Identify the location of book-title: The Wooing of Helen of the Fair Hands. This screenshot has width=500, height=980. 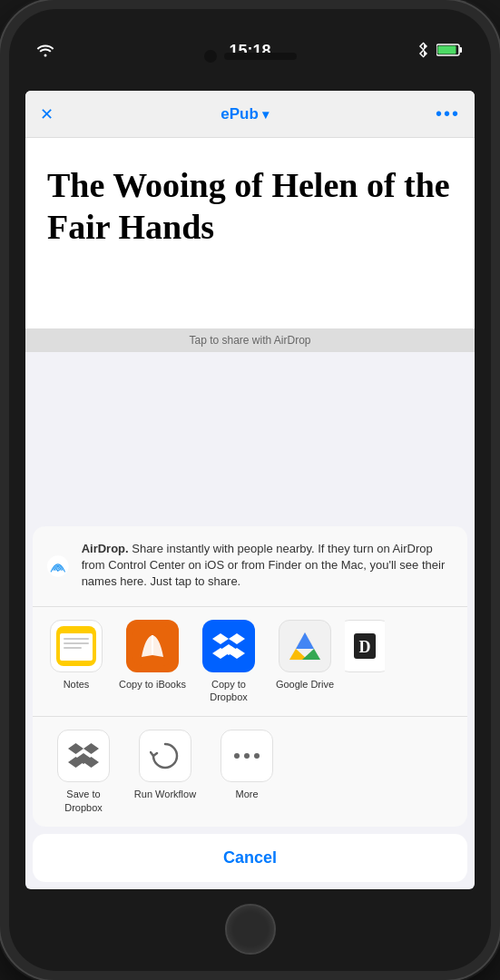
(250, 207).